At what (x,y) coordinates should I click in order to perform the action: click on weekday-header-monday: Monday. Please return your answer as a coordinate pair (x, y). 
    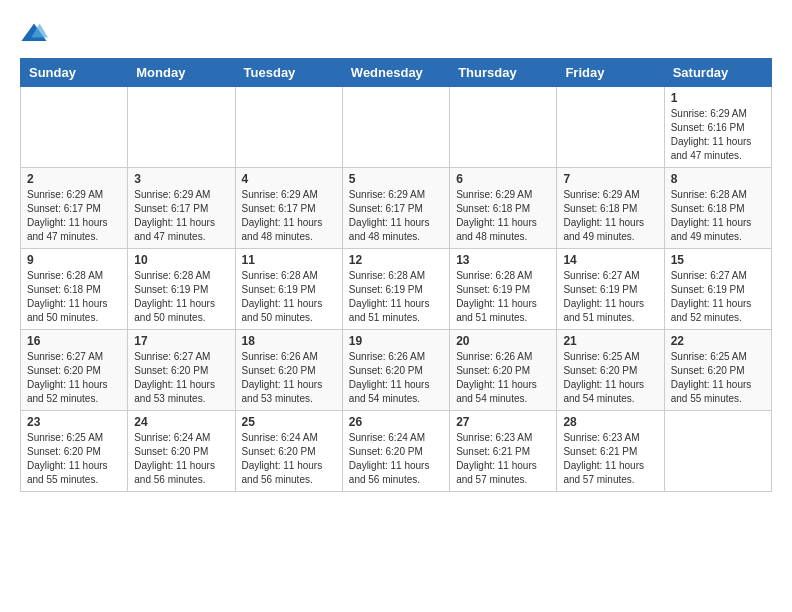
    Looking at the image, I should click on (182, 73).